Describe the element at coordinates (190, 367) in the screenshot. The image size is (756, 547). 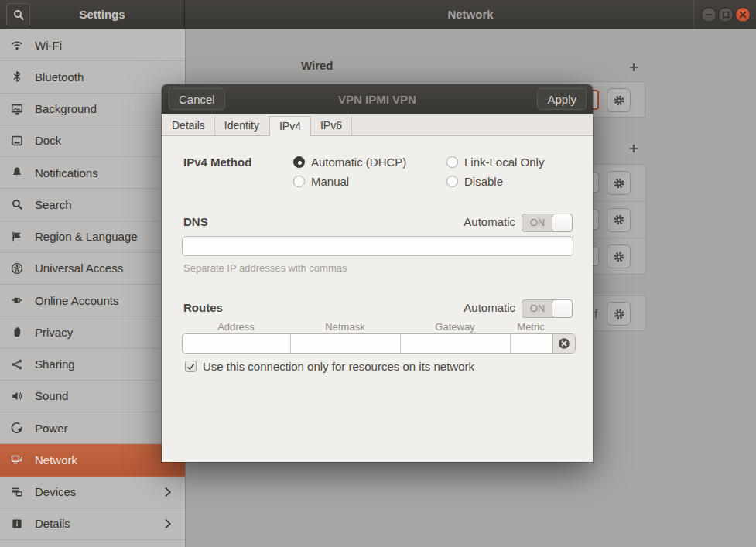
I see `local-resources-checkbox` at that location.